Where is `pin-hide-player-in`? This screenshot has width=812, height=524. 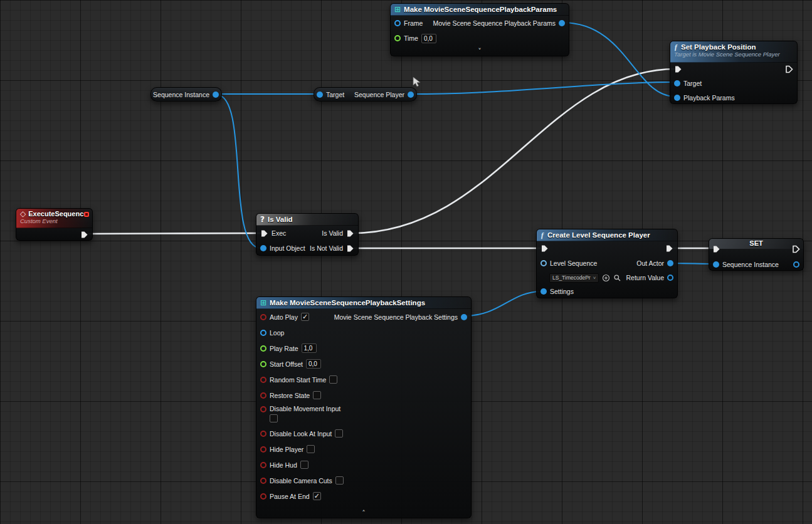
pin-hide-player-in is located at coordinates (263, 449).